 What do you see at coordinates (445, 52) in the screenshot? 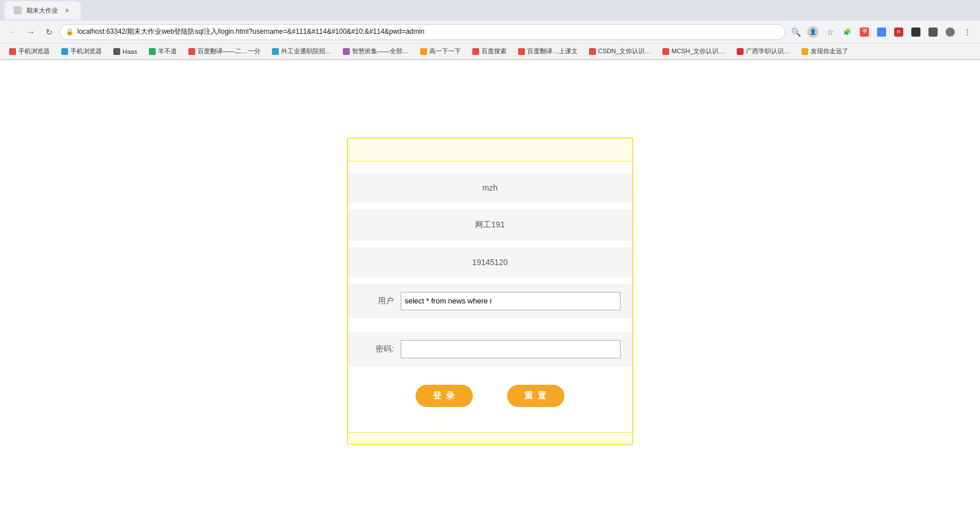
I see `bookmark-label-8: 高一下一下` at bounding box center [445, 52].